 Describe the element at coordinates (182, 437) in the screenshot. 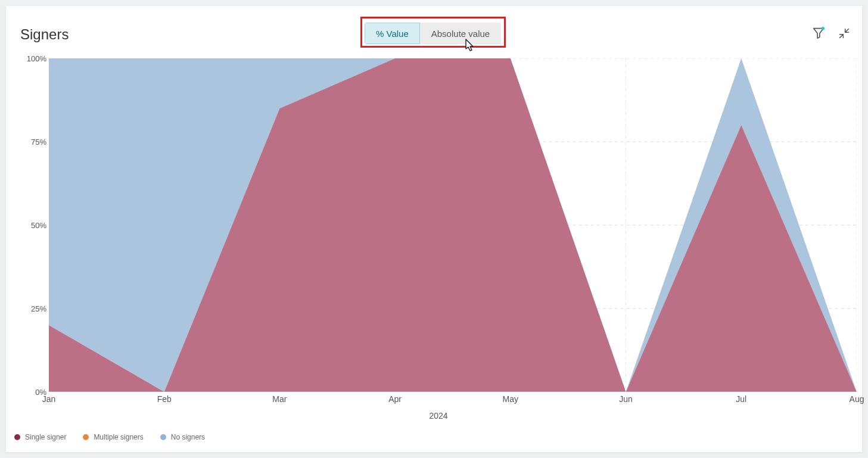

I see `legend-item-no-signers: No signers` at that location.